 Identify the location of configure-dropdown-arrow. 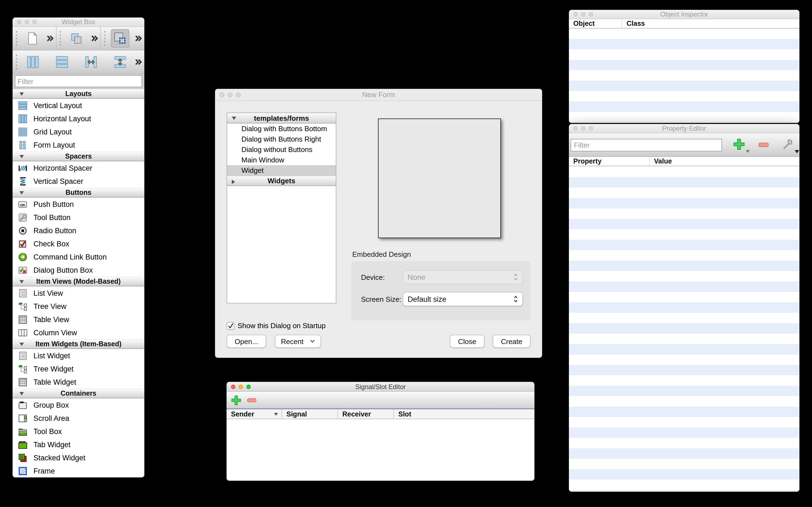
(797, 152).